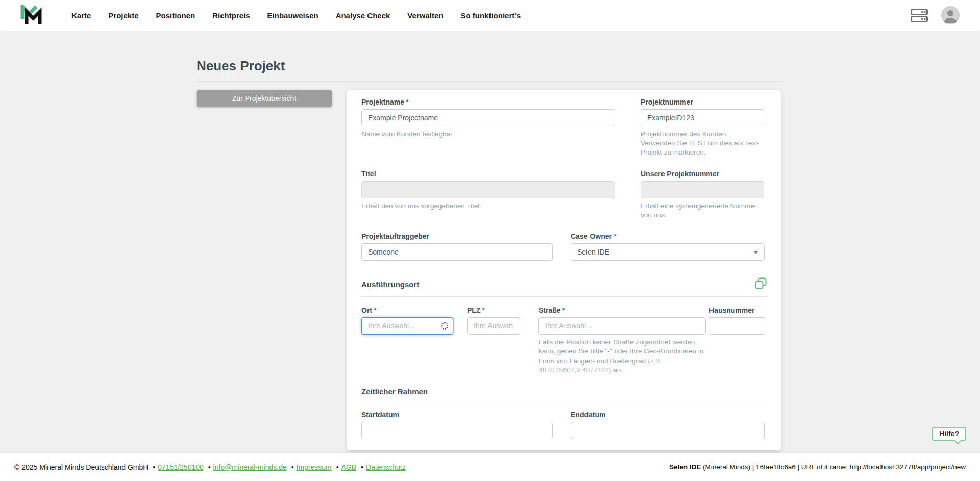 This screenshot has width=980, height=481. I want to click on server-icon, so click(919, 15).